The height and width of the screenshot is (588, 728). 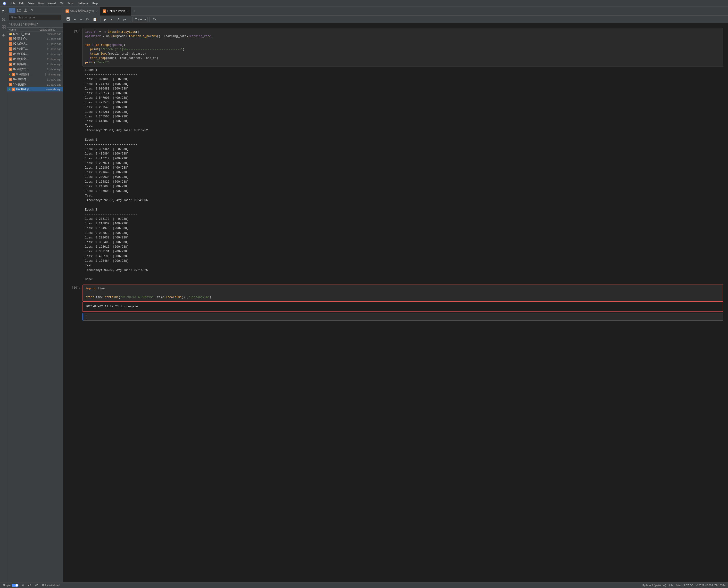 I want to click on file-row-11: N Untitled.ip... seconds ago, so click(x=35, y=89).